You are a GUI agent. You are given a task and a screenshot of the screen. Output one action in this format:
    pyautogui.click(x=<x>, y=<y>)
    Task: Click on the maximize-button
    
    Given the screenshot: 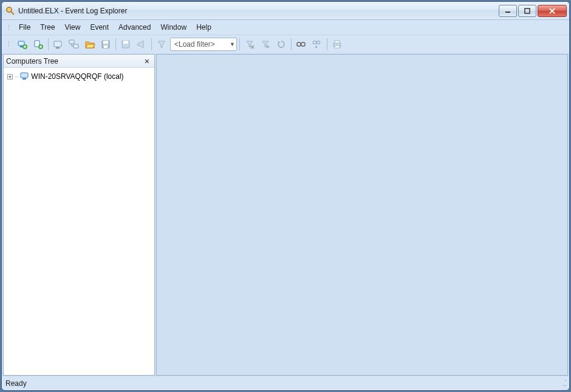 What is the action you would take?
    pyautogui.click(x=527, y=11)
    